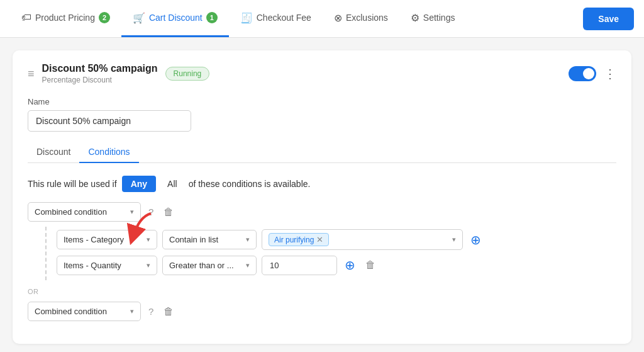 The image size is (644, 352). Describe the element at coordinates (209, 266) in the screenshot. I see `operator-select-greater: Greater than or ... ▾` at that location.